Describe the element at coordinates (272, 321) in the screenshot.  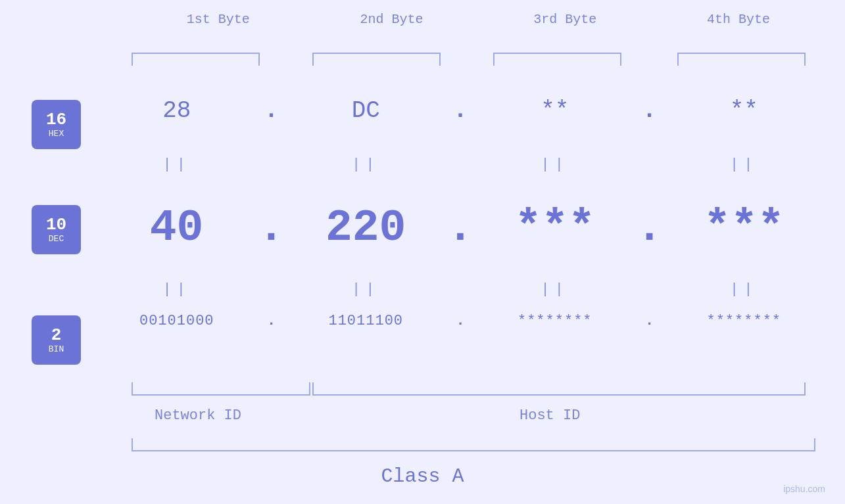
I see `bin-dot1: .` at that location.